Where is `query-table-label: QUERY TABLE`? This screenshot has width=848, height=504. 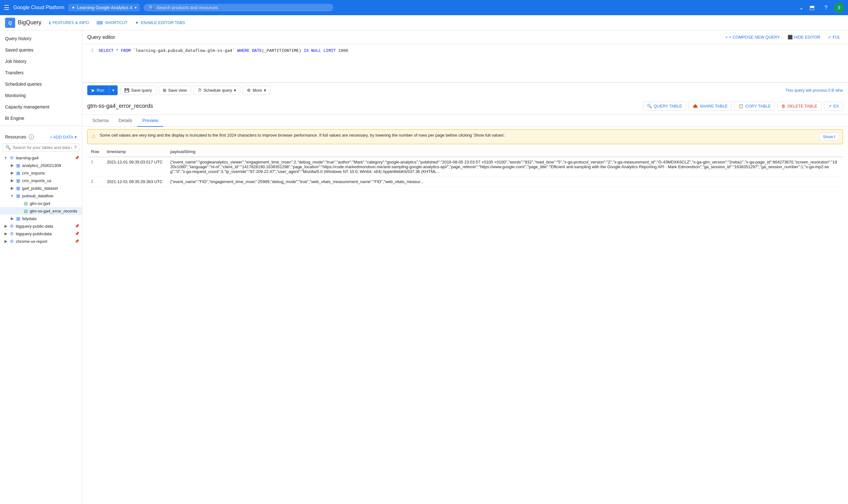 query-table-label: QUERY TABLE is located at coordinates (668, 106).